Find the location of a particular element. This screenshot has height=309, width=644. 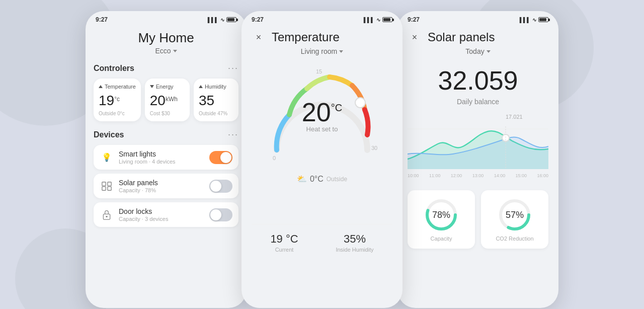

x-label-4: 14:00 is located at coordinates (500, 176).